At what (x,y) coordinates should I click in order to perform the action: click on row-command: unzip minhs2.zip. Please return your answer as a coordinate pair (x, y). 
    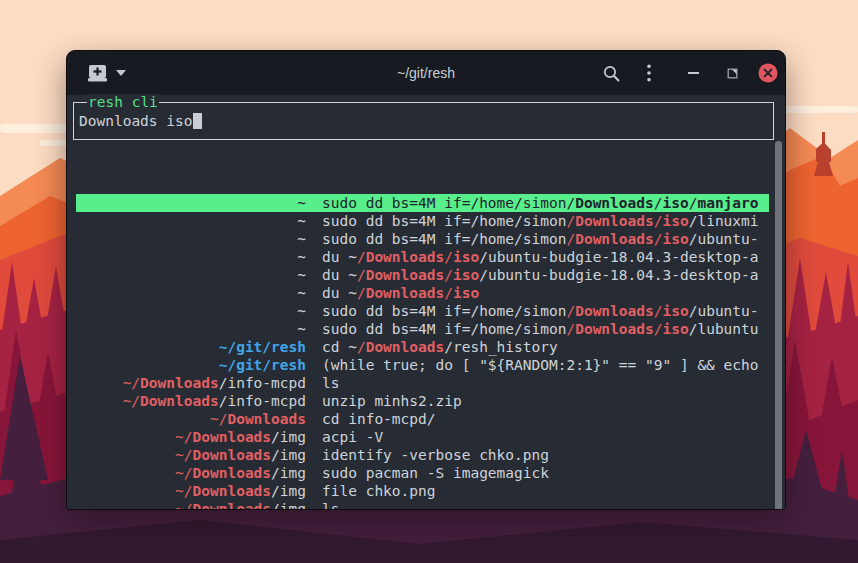
    Looking at the image, I should click on (392, 401).